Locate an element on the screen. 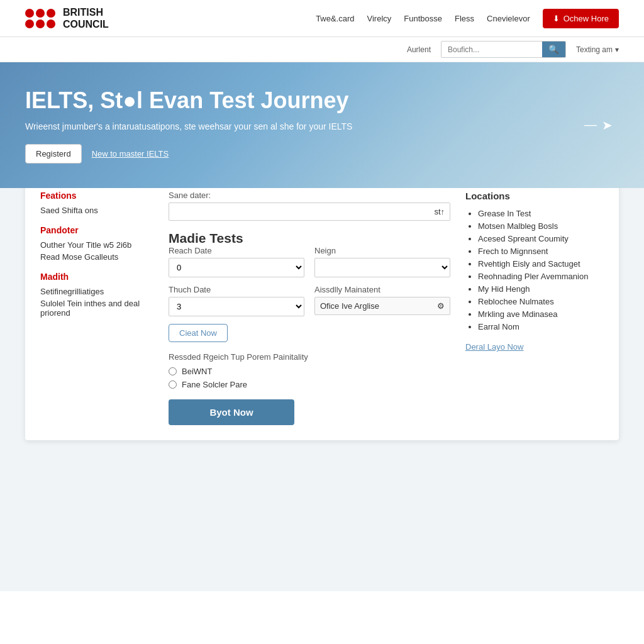  sidebar-item-3: Read Mose Gcalleuts is located at coordinates (97, 257).